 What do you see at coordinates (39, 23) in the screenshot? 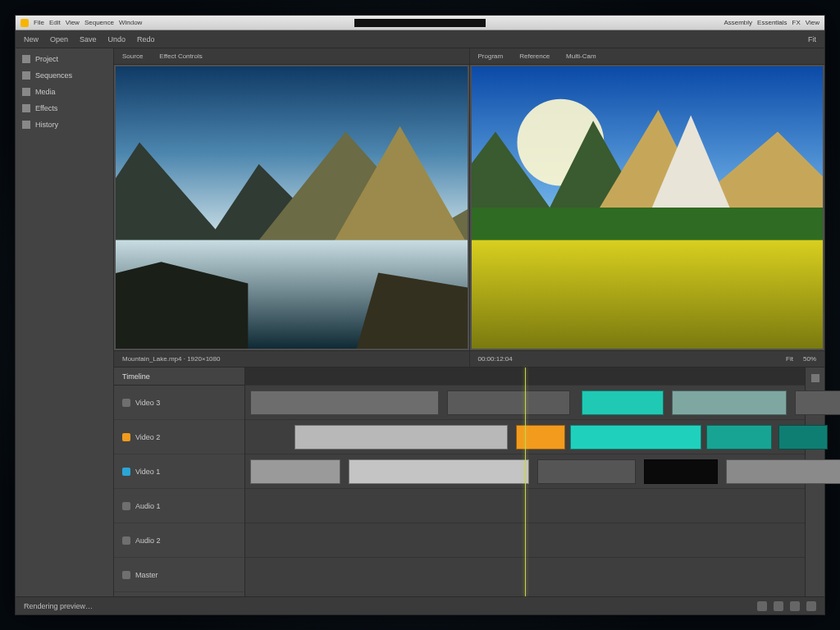
I see `menu-file: File` at bounding box center [39, 23].